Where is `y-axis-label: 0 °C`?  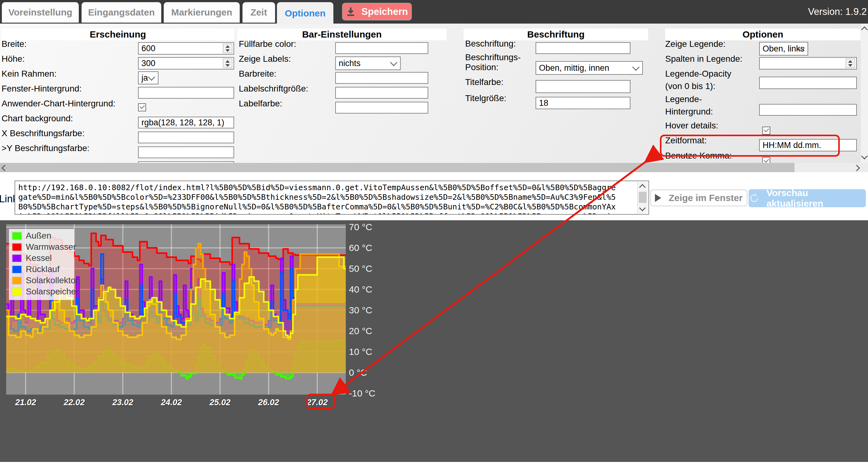
y-axis-label: 0 °C is located at coordinates (358, 373).